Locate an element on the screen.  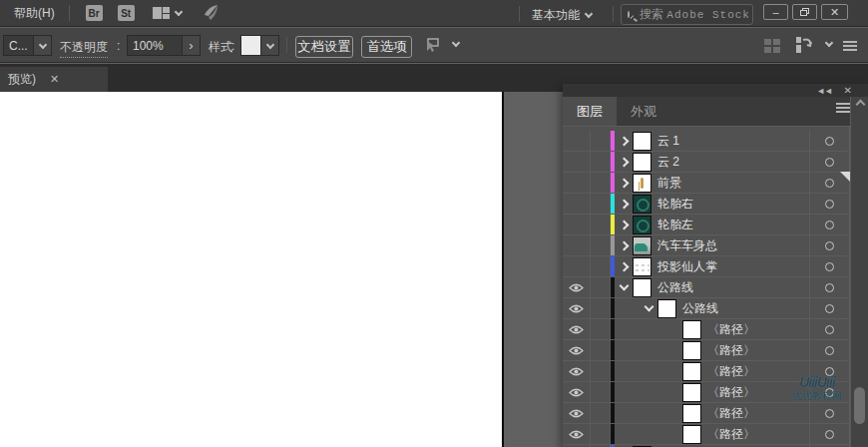
tab-close-icon: ✕ is located at coordinates (54, 80).